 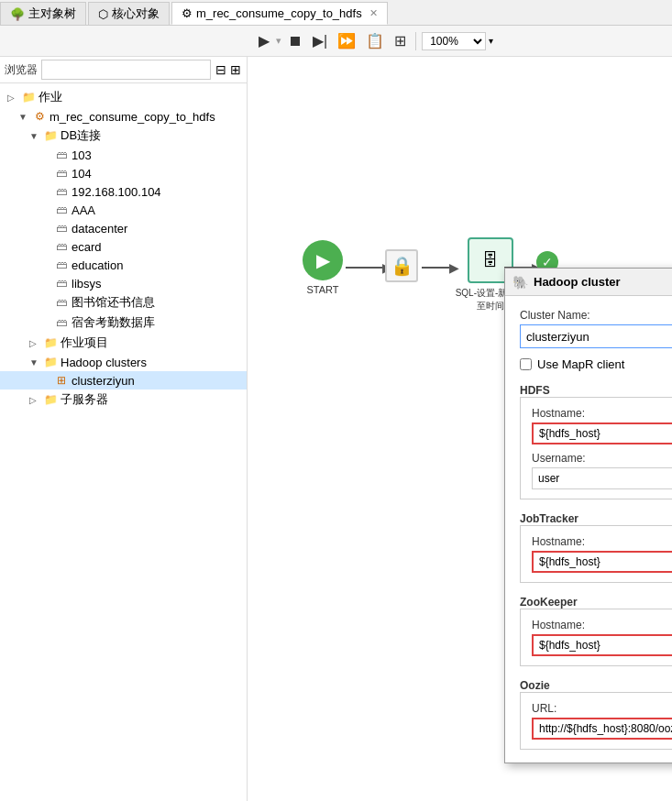 I want to click on job-root-label: 作业, so click(x=50, y=97).